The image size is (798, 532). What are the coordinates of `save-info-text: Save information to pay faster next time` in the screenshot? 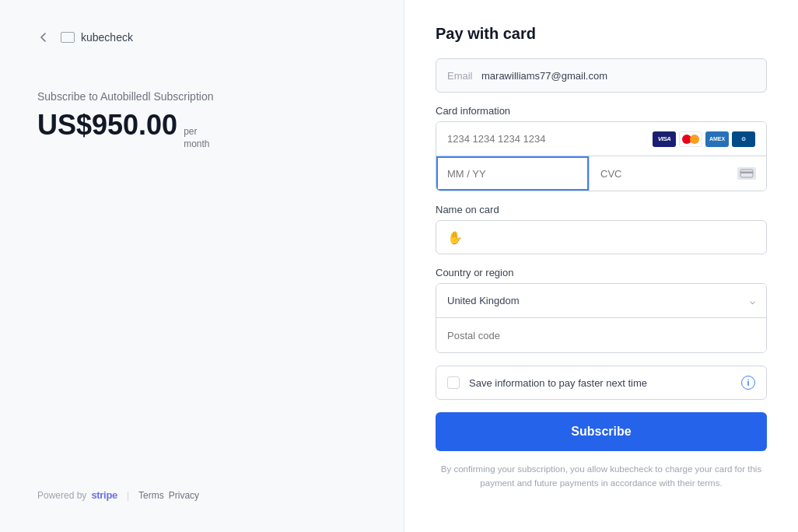 It's located at (600, 383).